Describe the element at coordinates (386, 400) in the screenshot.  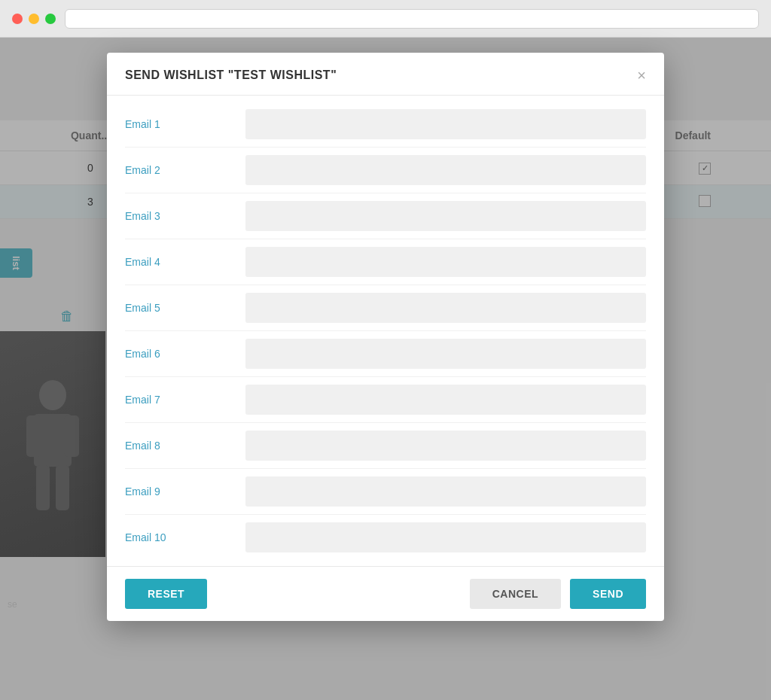
I see `email-field-row-7: Email 7` at that location.